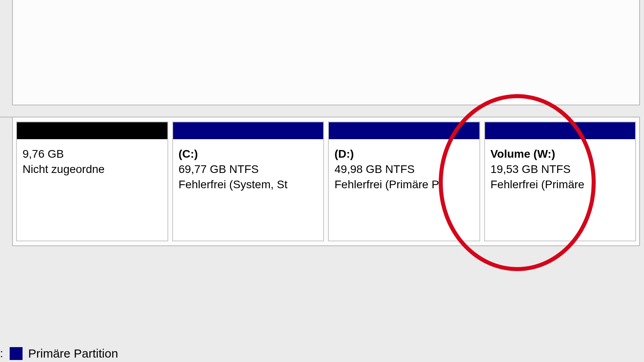  Describe the element at coordinates (560, 169) in the screenshot. I see `partition-size: 19,53 GB NTFS` at that location.